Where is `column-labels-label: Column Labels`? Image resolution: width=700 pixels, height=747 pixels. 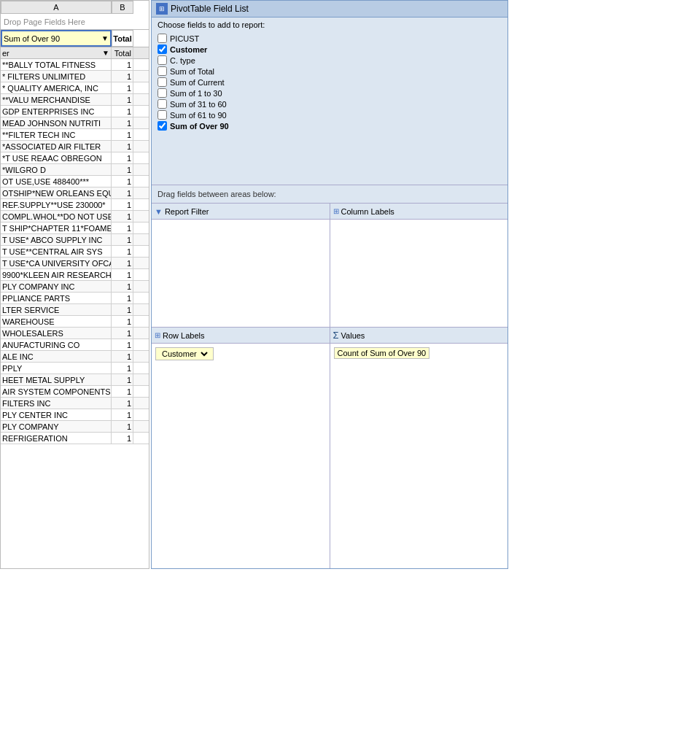
column-labels-label: Column Labels is located at coordinates (368, 212).